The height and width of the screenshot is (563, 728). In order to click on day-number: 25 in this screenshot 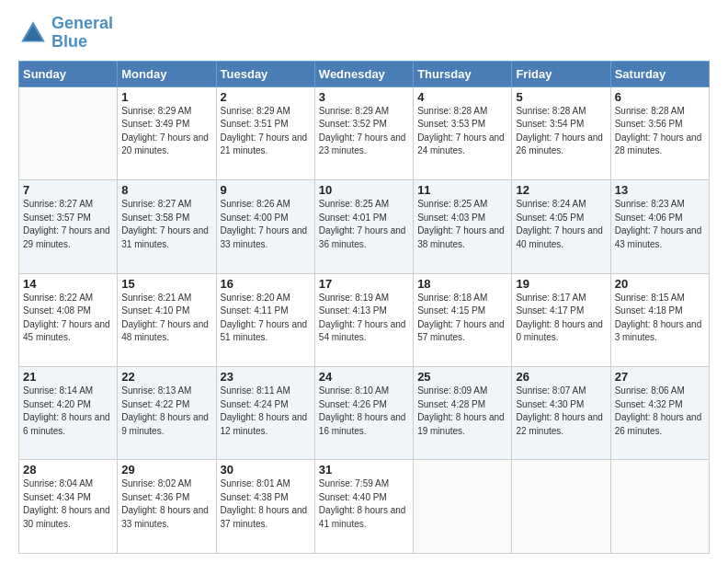, I will do `click(462, 377)`.